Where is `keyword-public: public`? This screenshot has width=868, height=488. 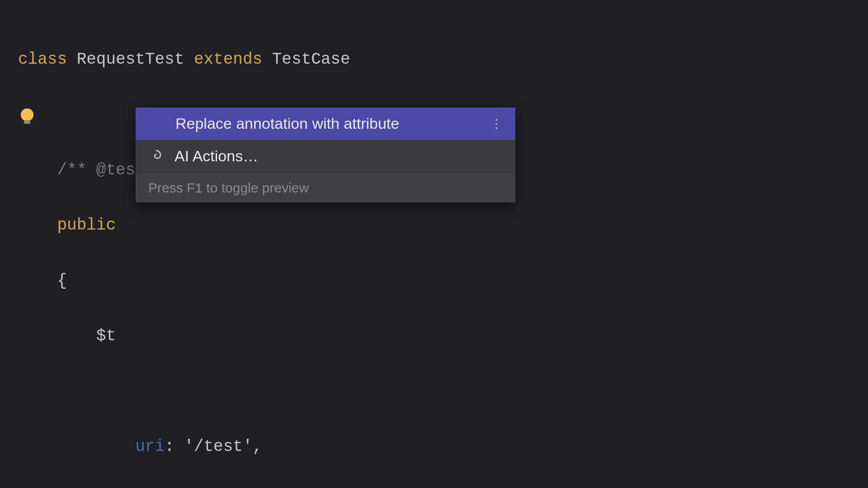
keyword-public: public is located at coordinates (86, 225).